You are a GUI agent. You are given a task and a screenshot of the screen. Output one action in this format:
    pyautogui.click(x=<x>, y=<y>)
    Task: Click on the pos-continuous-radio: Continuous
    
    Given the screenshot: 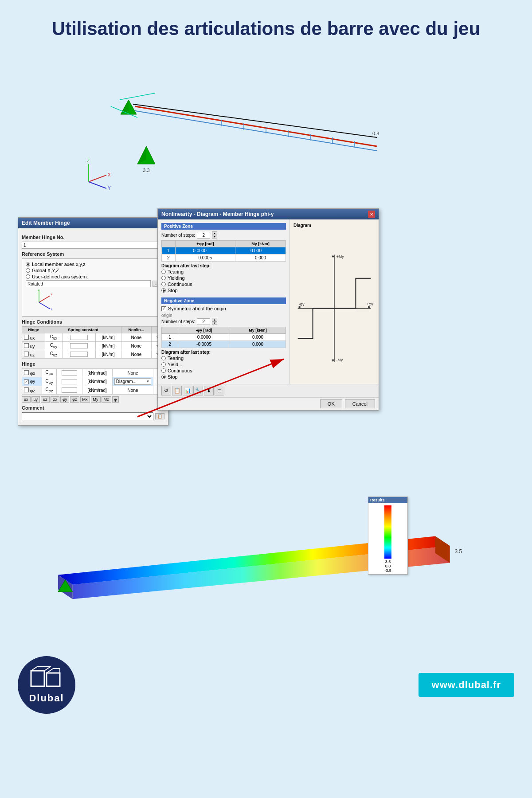 What is the action you would take?
    pyautogui.click(x=223, y=284)
    